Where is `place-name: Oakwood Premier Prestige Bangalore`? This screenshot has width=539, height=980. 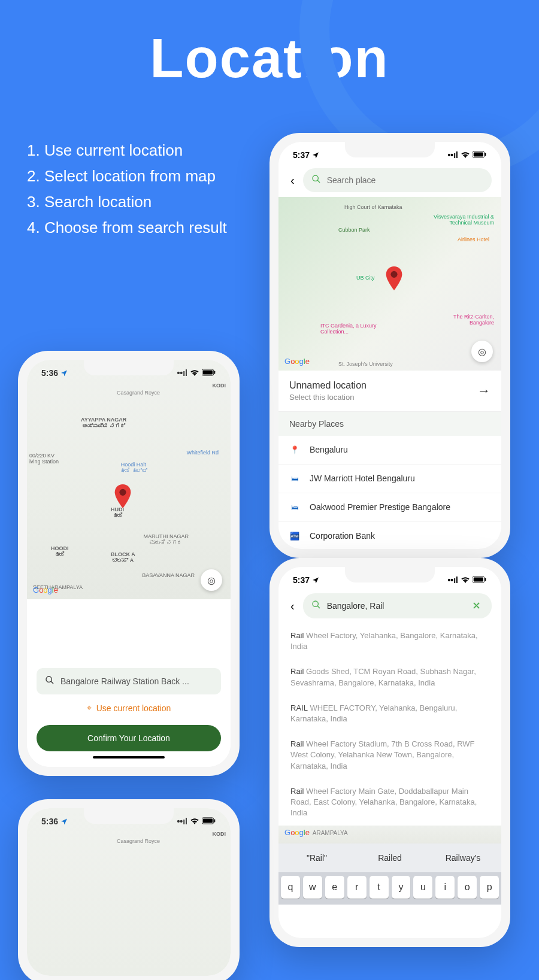 place-name: Oakwood Premier Prestige Bangalore is located at coordinates (380, 508).